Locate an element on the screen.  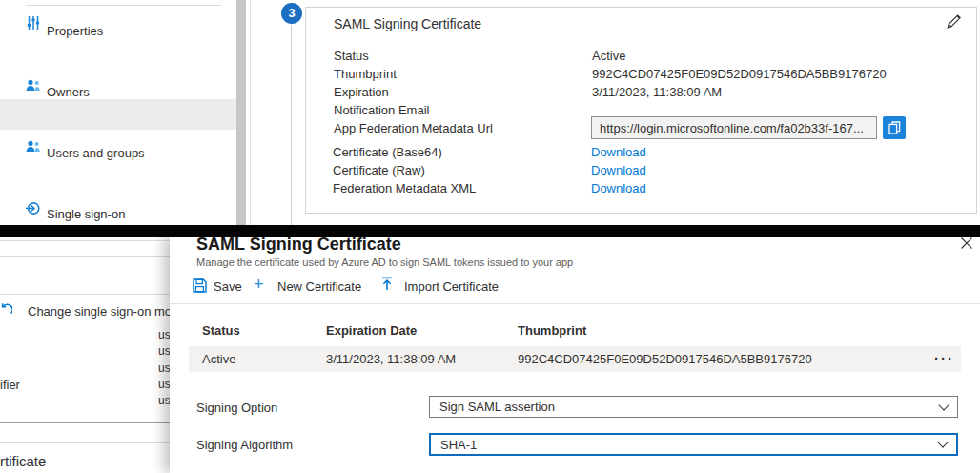
field-label: Federation Metadata XML is located at coordinates (404, 189).